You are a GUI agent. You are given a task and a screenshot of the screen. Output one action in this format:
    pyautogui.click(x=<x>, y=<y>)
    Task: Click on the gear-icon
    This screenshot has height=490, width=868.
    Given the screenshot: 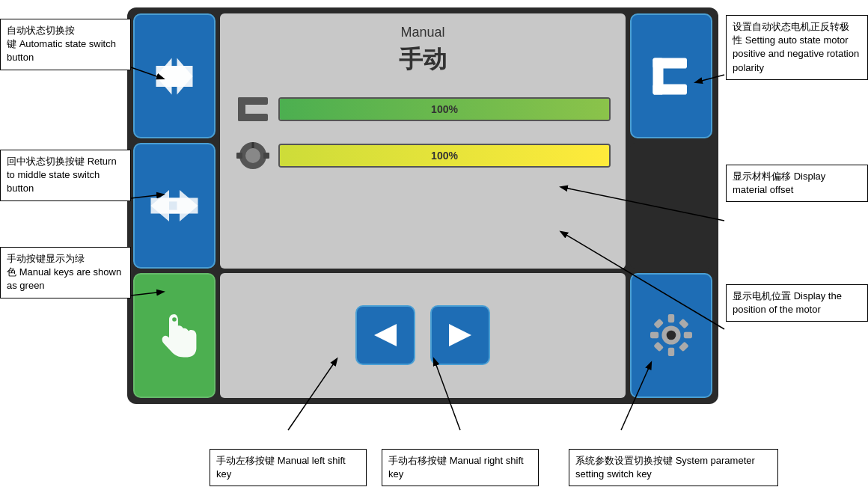 What is the action you would take?
    pyautogui.click(x=671, y=335)
    